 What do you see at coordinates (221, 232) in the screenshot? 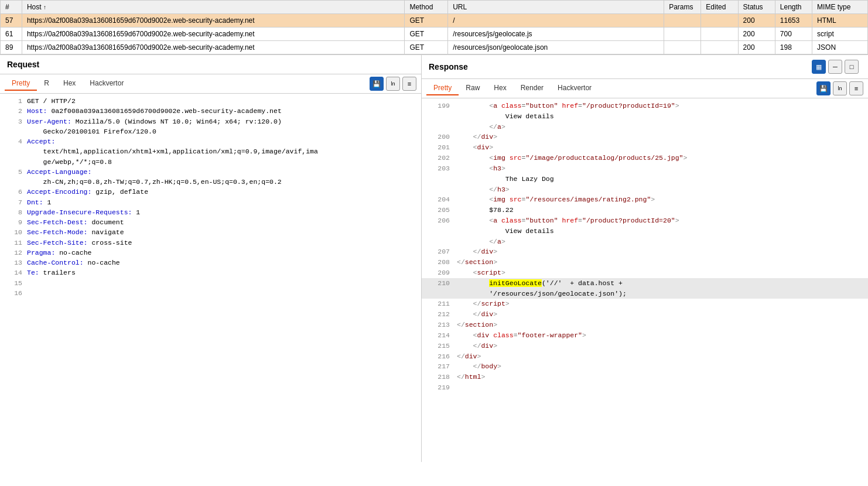
I see `line-content: Sec-Fetch-Mode: navigate` at bounding box center [221, 232].